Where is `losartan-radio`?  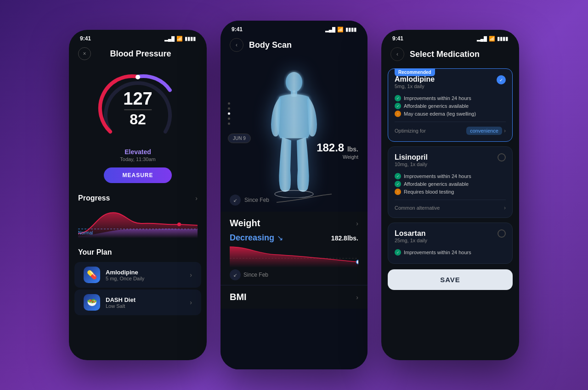 losartan-radio is located at coordinates (502, 234).